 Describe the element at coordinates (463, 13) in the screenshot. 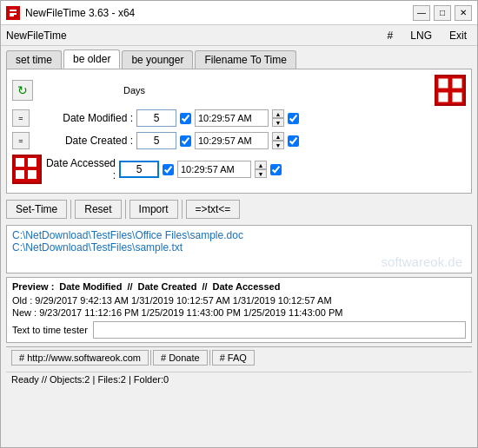

I see `close-button: ✕` at that location.